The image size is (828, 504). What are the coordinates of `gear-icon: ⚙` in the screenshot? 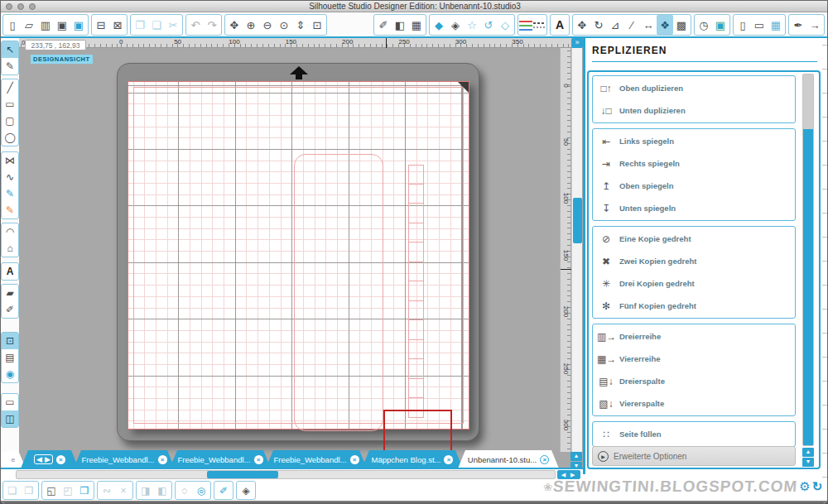 It's located at (805, 487).